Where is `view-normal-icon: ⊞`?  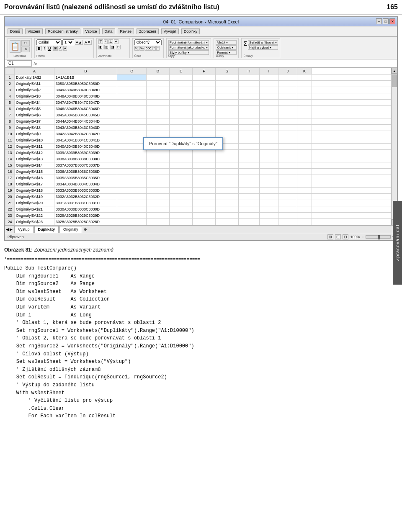
view-normal-icon: ⊞ is located at coordinates (330, 237).